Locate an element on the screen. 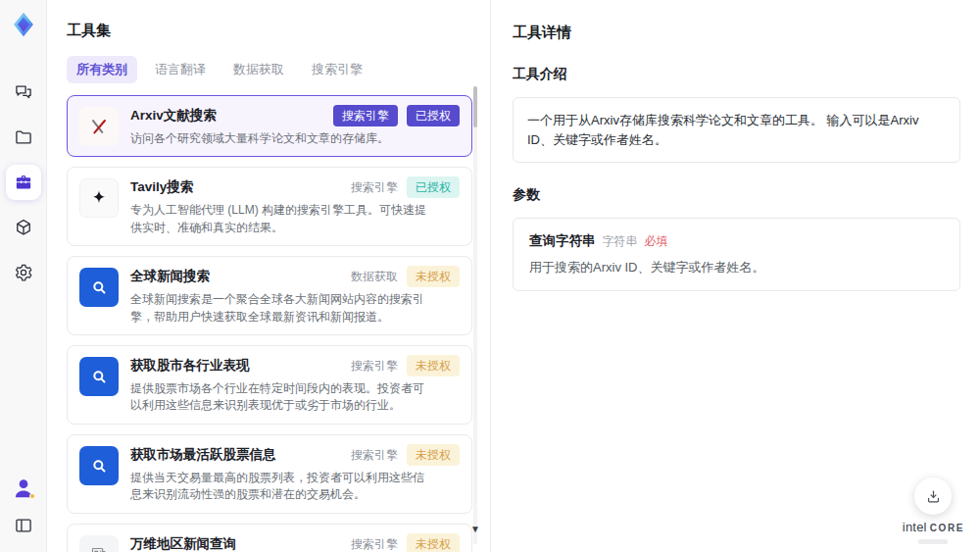 This screenshot has height=552, width=980. tool-name: 全球新闻搜索 is located at coordinates (171, 276).